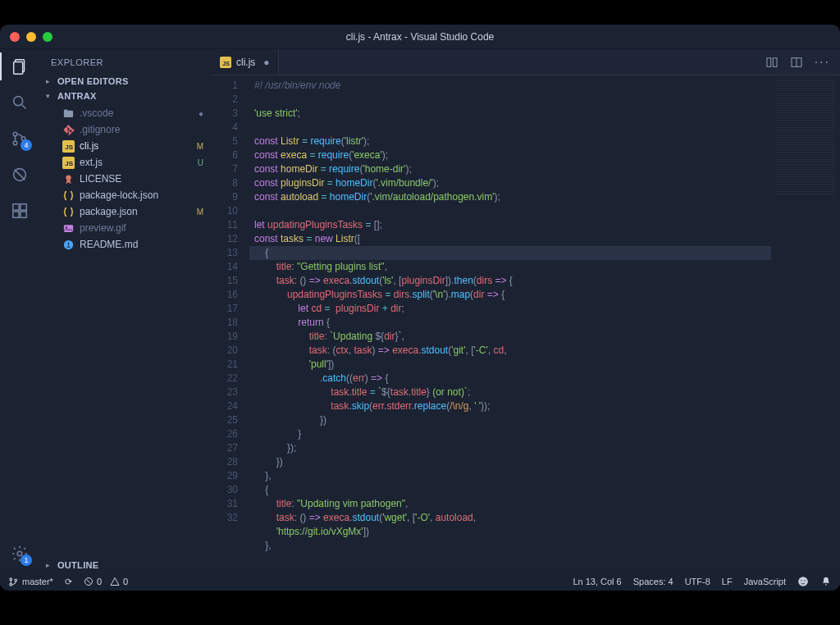 Image resolution: width=840 pixels, height=625 pixels. I want to click on bell-icon, so click(826, 582).